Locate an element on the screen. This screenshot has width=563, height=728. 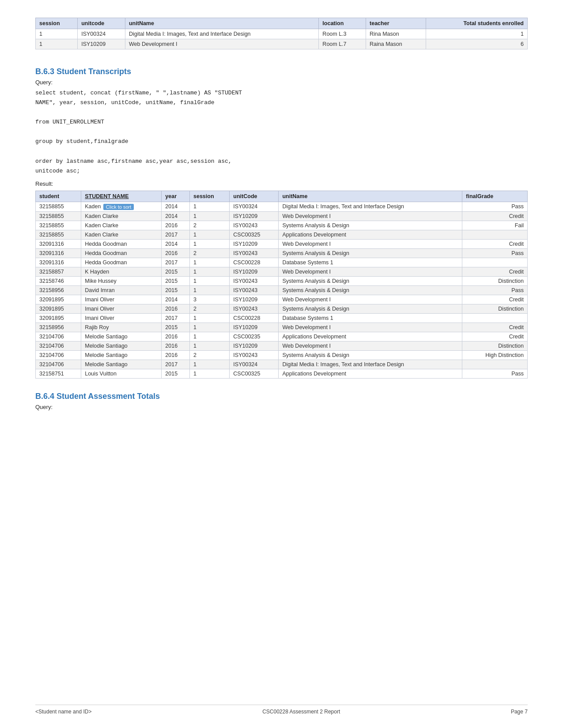
col-unitcode: unitCode is located at coordinates (254, 196).